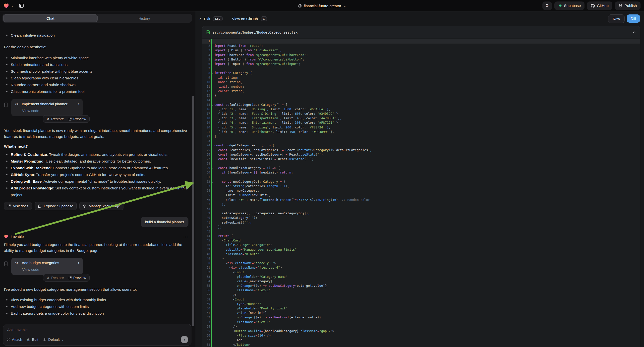  What do you see at coordinates (245, 19) in the screenshot?
I see `view-on-github-button: View on GitHub` at bounding box center [245, 19].